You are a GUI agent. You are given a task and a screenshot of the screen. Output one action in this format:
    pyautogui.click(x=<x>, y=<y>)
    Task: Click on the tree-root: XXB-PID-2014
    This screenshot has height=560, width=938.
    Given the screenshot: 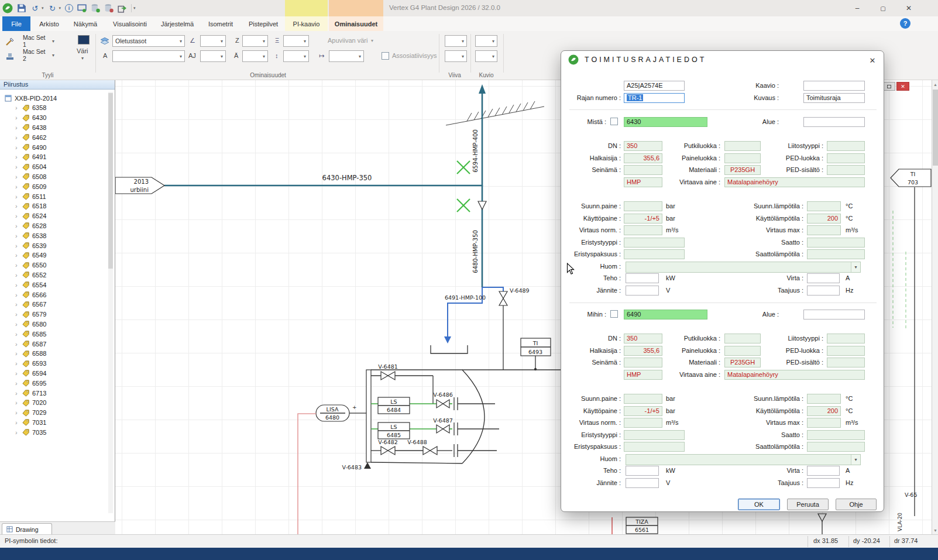 What is the action you would take?
    pyautogui.click(x=57, y=98)
    